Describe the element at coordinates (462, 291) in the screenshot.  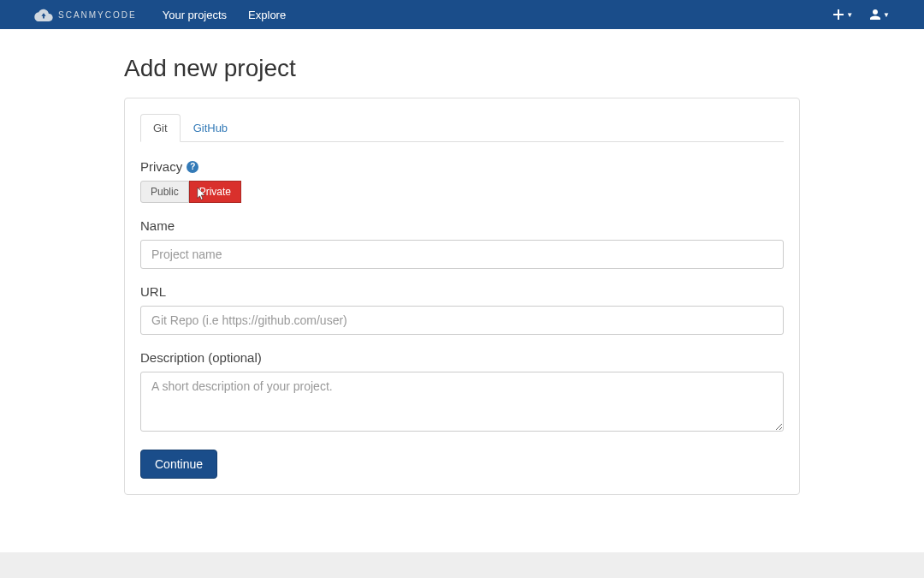
I see `url-label: URL` at that location.